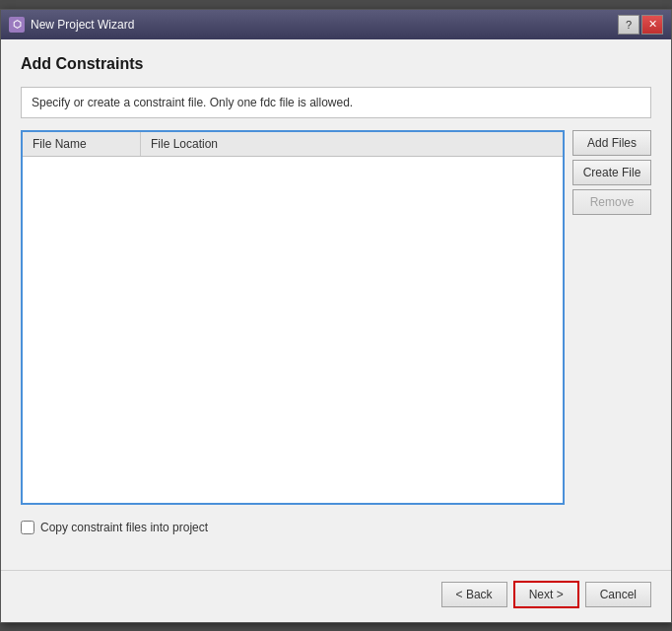 The height and width of the screenshot is (631, 672). Describe the element at coordinates (475, 595) in the screenshot. I see `back-button: < Back` at that location.